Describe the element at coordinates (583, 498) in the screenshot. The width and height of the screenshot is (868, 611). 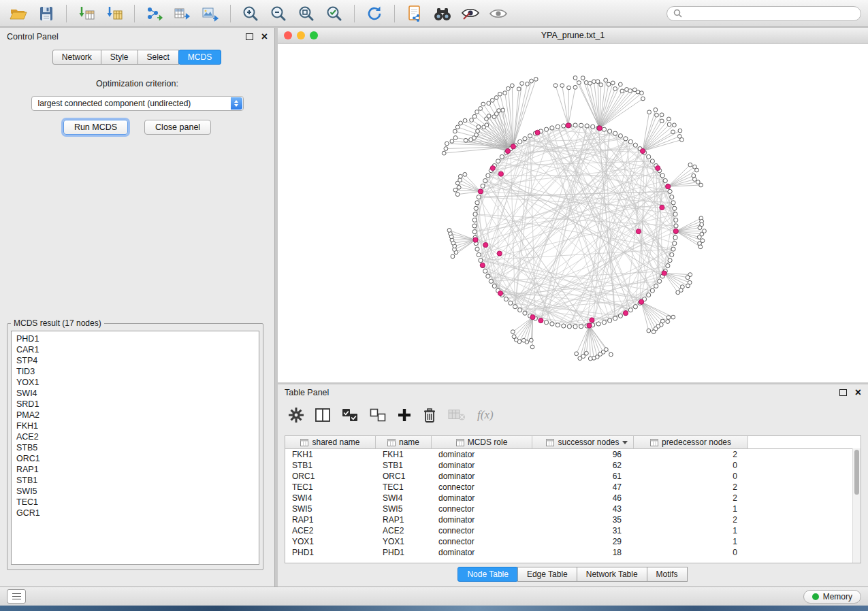
I see `table-cell: 46` at that location.